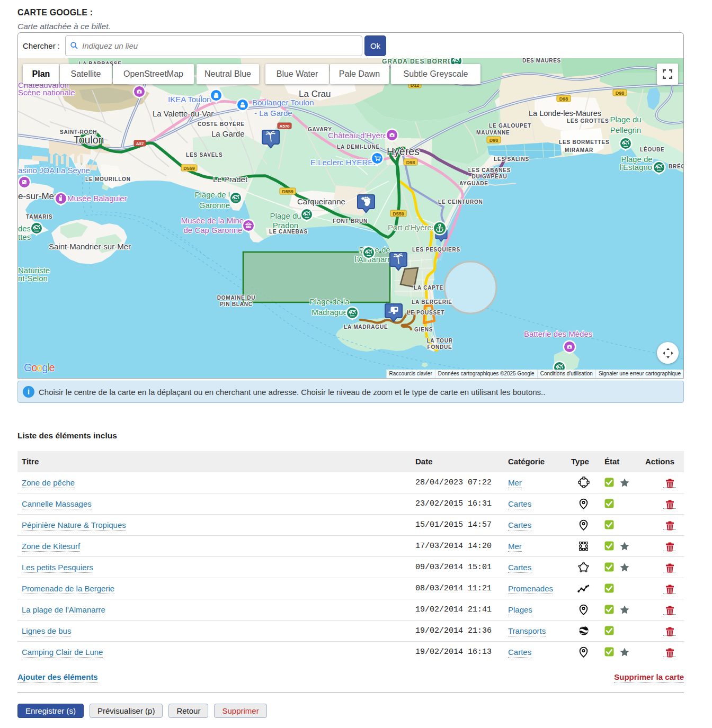 This screenshot has width=712, height=728. Describe the element at coordinates (215, 205) in the screenshot. I see `svg-text: Garonne` at that location.